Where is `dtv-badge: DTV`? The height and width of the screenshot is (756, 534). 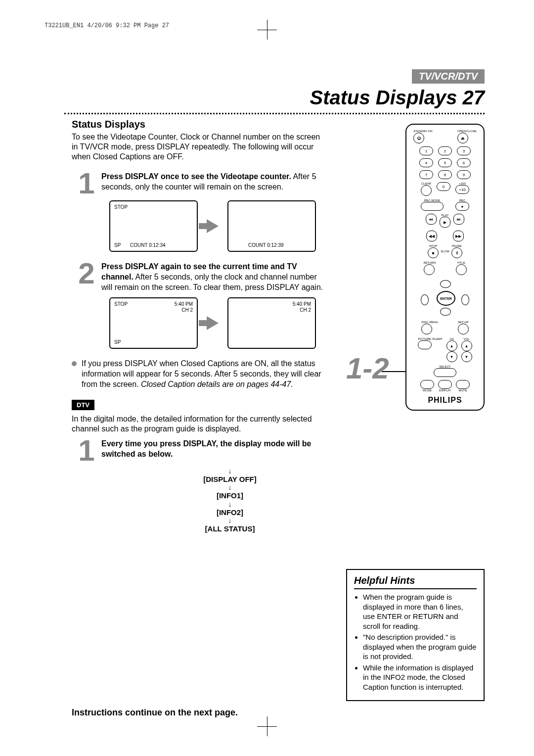 dtv-badge: DTV is located at coordinates (83, 405).